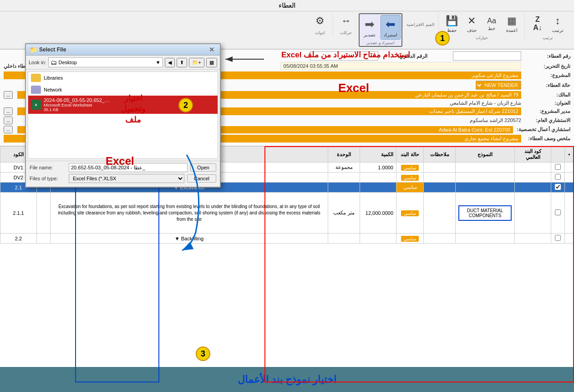  I want to click on ribbon-btn-delete: ✕ حذف, so click(472, 24).